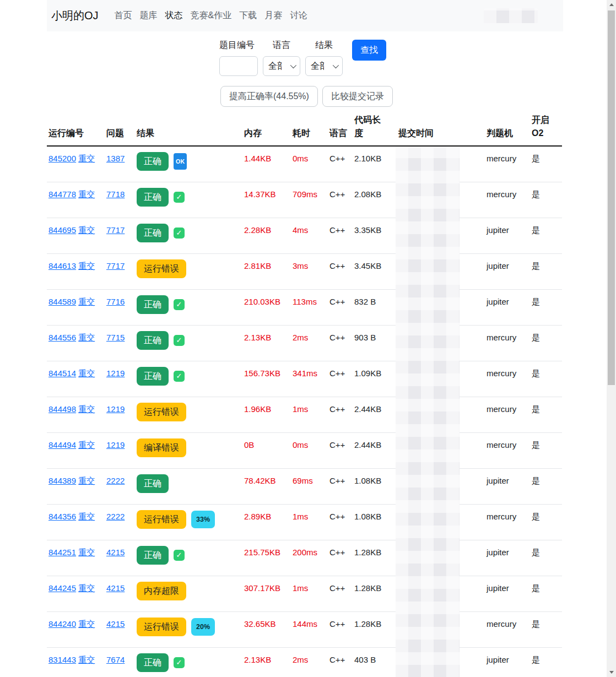 This screenshot has height=677, width=616. What do you see at coordinates (267, 594) in the screenshot?
I see `memory-value: 307.17KB` at bounding box center [267, 594].